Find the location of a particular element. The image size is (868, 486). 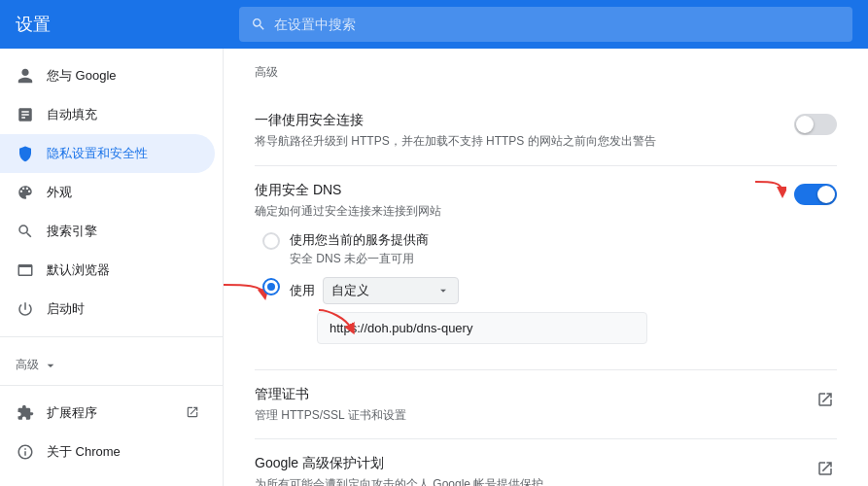

toggle-knob is located at coordinates (805, 124).